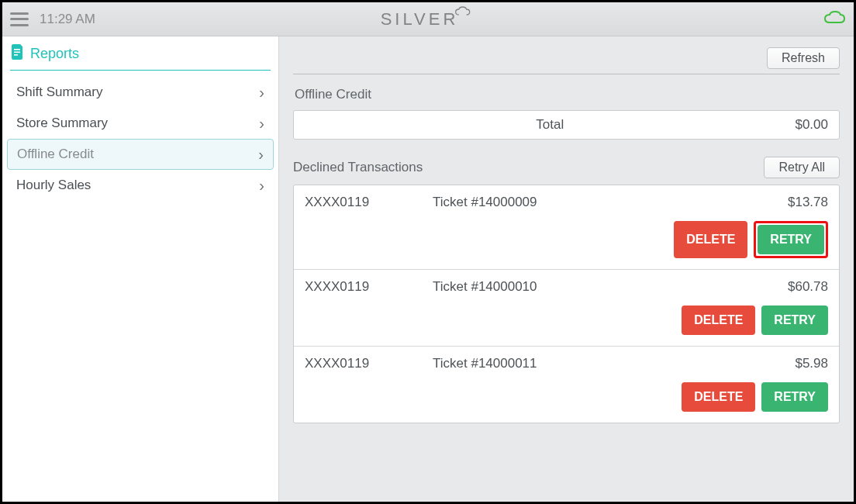 The image size is (856, 504). What do you see at coordinates (566, 228) in the screenshot?
I see `transaction-row: XXXX0119 Ticket #14000009 $13.78 DELETE …` at bounding box center [566, 228].